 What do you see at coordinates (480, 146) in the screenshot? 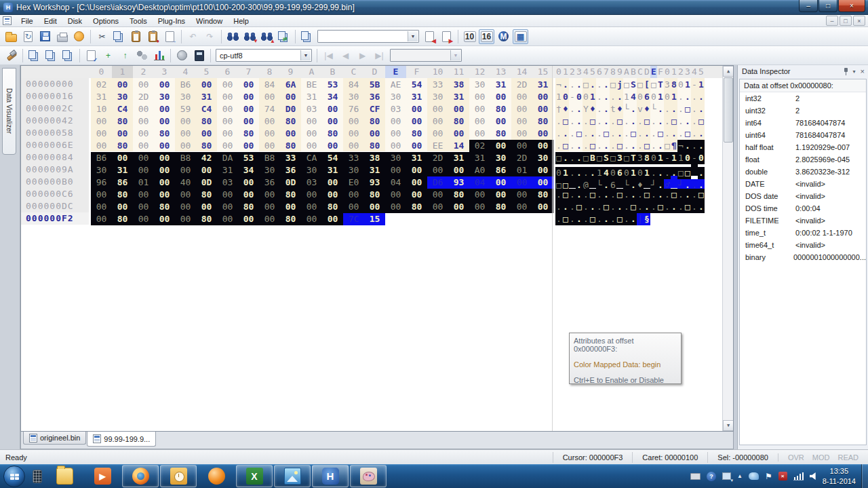
I see `hex-byte: 02` at bounding box center [480, 146].